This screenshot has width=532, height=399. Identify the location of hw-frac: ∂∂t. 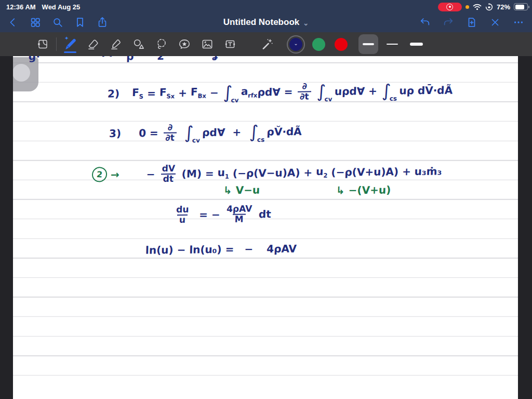
(170, 133).